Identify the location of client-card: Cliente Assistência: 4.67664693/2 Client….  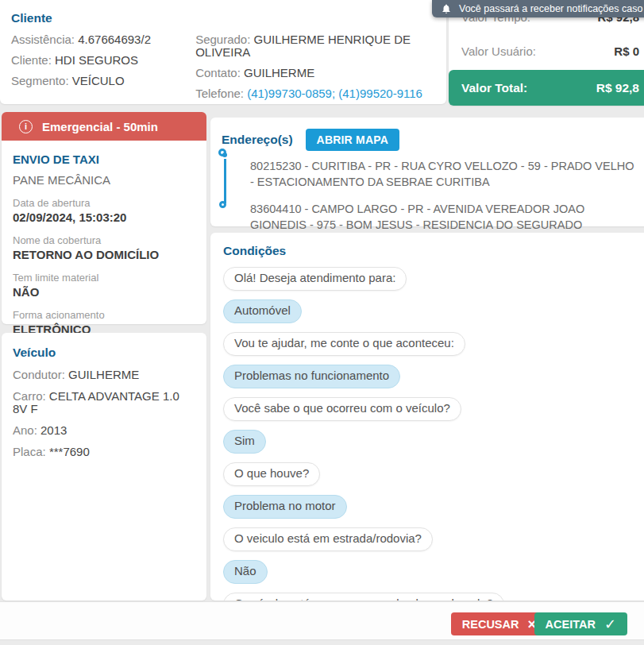
(223, 52).